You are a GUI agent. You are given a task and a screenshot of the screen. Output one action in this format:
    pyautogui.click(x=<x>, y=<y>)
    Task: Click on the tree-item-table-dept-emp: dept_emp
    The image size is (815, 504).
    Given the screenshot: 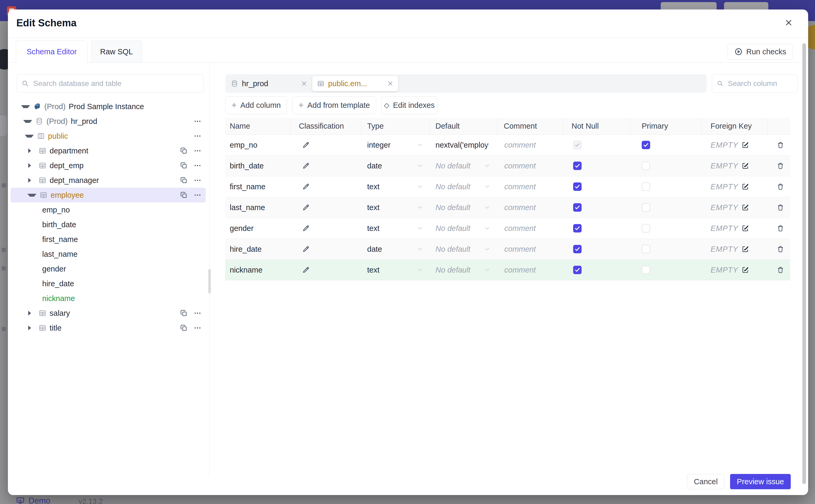 What is the action you would take?
    pyautogui.click(x=109, y=165)
    